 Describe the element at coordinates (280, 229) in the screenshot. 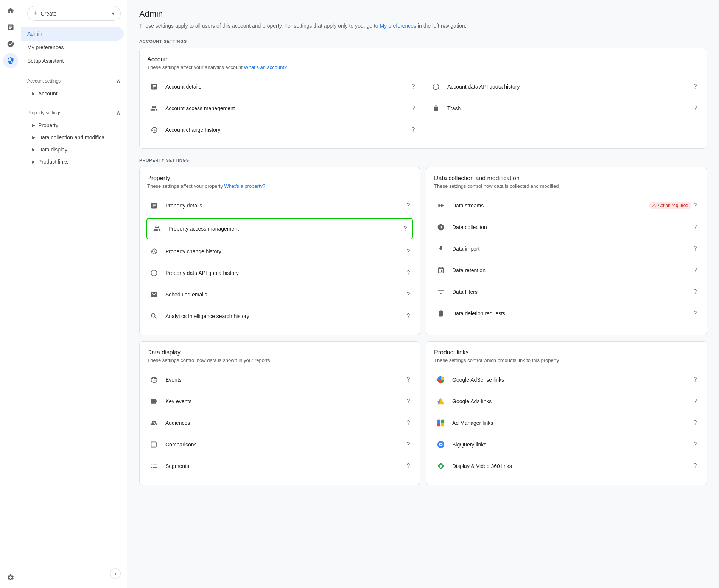

I see `property-access-management-item: Property access management ?` at that location.